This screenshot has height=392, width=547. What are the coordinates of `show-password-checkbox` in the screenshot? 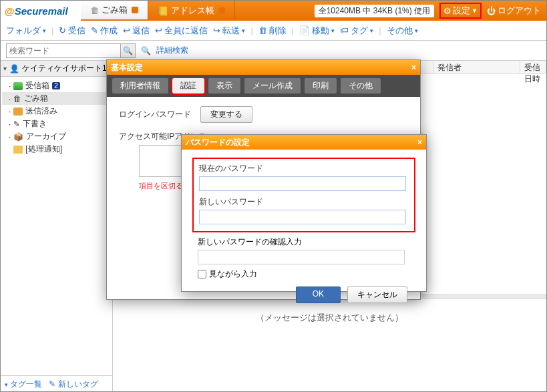 It's located at (202, 274).